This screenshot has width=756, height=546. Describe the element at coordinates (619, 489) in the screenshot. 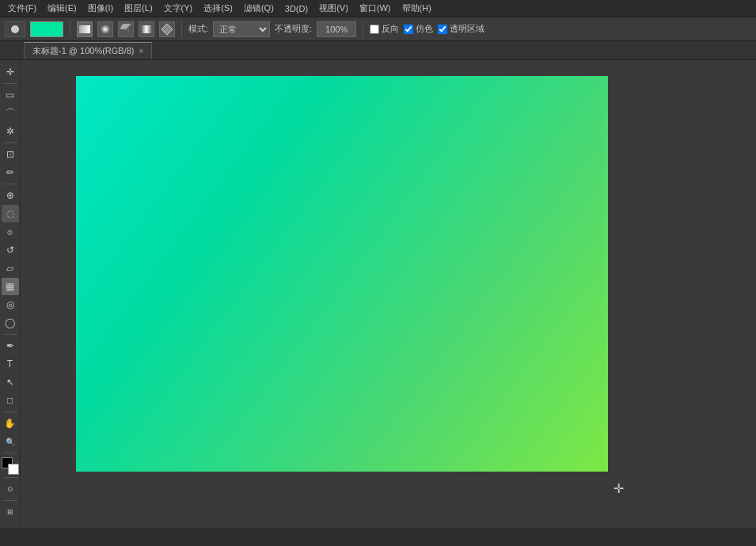

I see `crosshair-icon: ✛` at that location.